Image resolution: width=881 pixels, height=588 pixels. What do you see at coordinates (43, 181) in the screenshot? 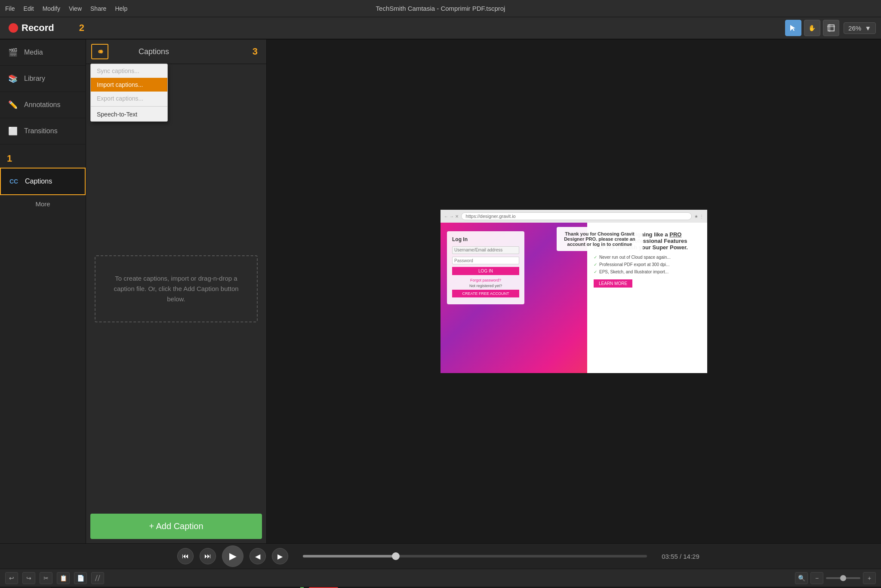
I see `sidebar-item-captions: CC Captions` at bounding box center [43, 181].